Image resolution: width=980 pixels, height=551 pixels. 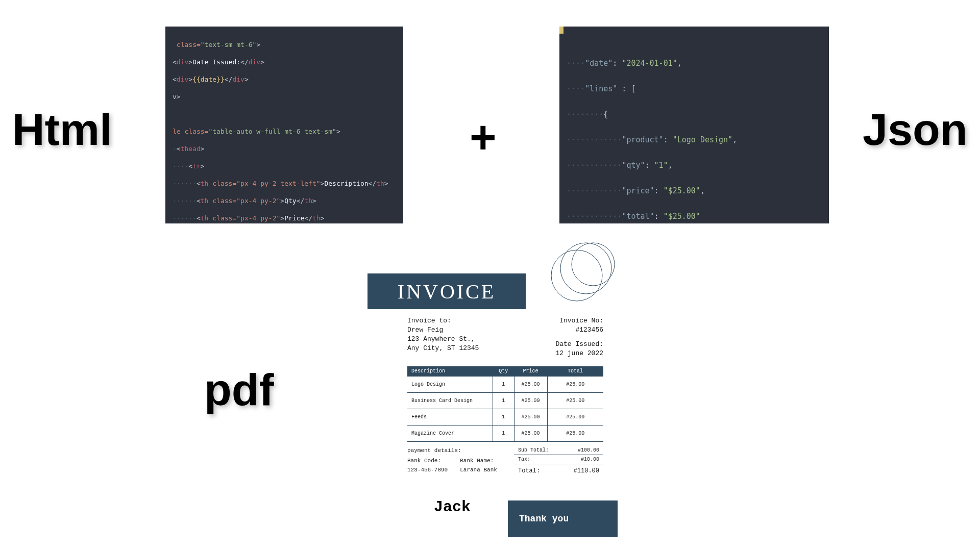 I want to click on invoice-to-block: Invoice to: Drew Feig 123 Anywhere St., …, so click(x=443, y=337).